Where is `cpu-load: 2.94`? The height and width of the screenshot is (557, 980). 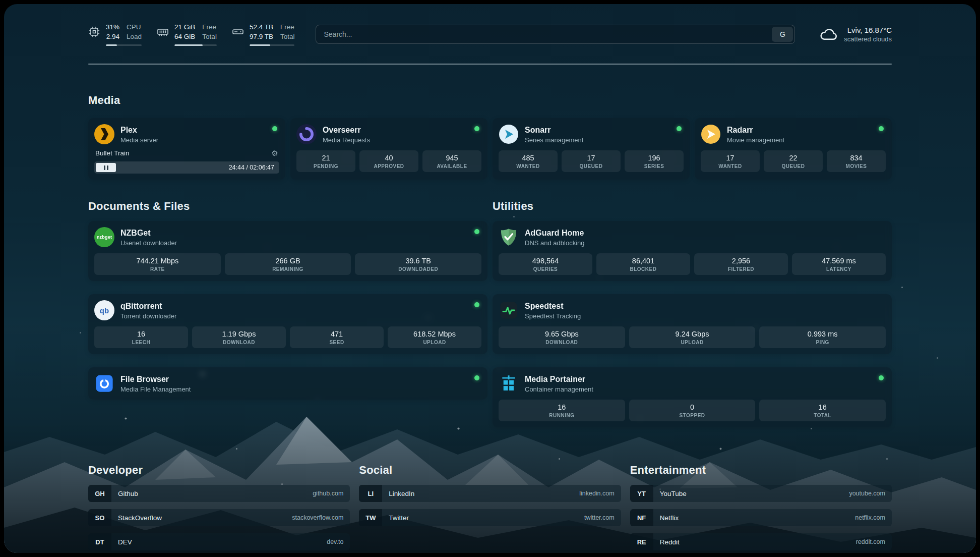 cpu-load: 2.94 is located at coordinates (113, 37).